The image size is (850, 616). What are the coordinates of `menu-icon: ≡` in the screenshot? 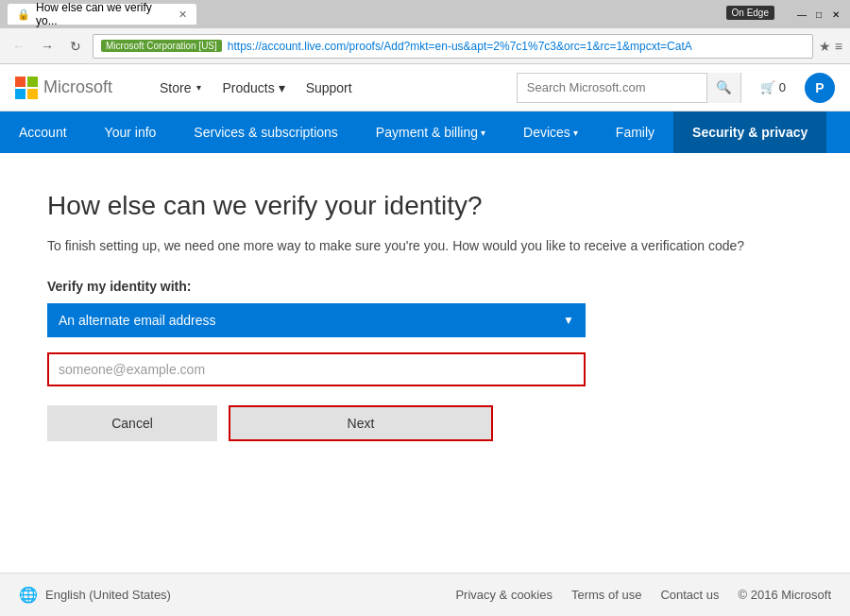 It's located at (839, 46).